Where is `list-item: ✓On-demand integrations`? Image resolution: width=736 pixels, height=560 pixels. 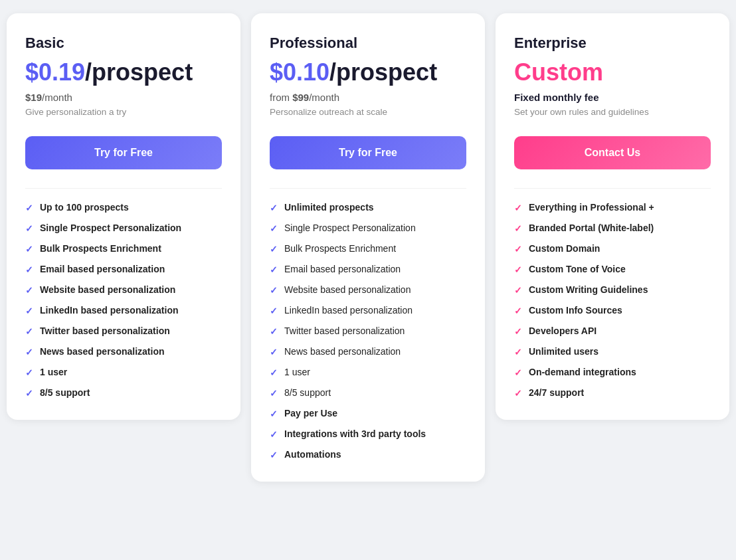
list-item: ✓On-demand integrations is located at coordinates (612, 372).